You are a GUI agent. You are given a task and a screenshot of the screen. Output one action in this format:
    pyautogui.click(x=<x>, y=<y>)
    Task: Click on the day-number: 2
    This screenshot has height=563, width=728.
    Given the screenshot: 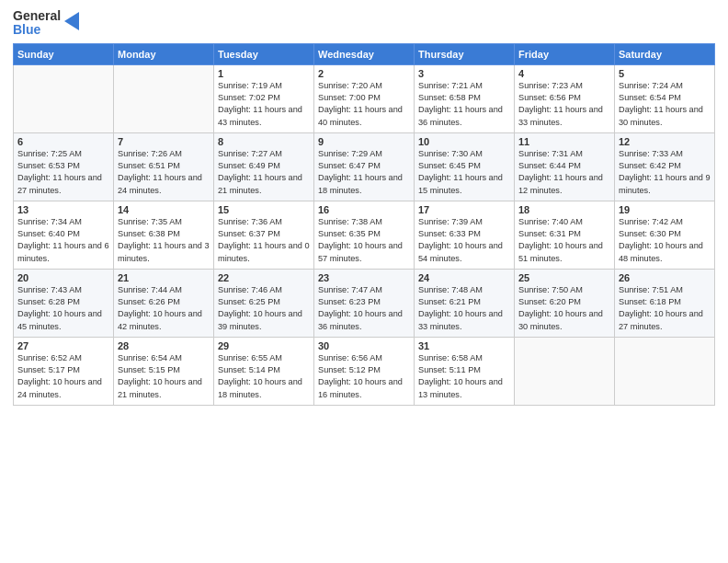 What is the action you would take?
    pyautogui.click(x=364, y=74)
    